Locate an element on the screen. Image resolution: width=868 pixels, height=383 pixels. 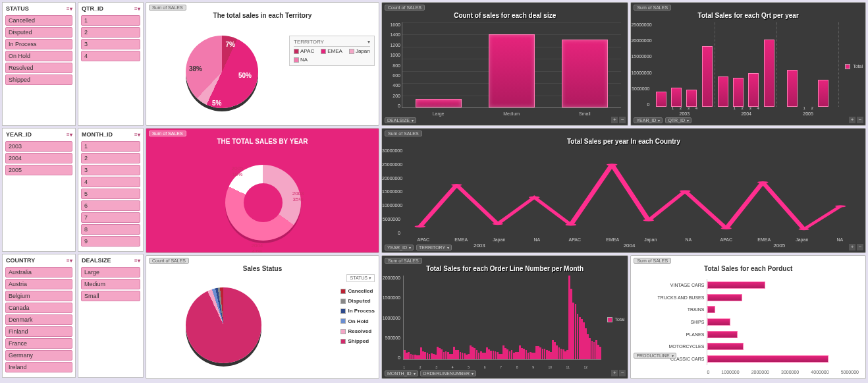
slicer-country: COUNTRY≡ ▾ AustraliaAustriaBelgiumCanada… is located at coordinates (39, 316).